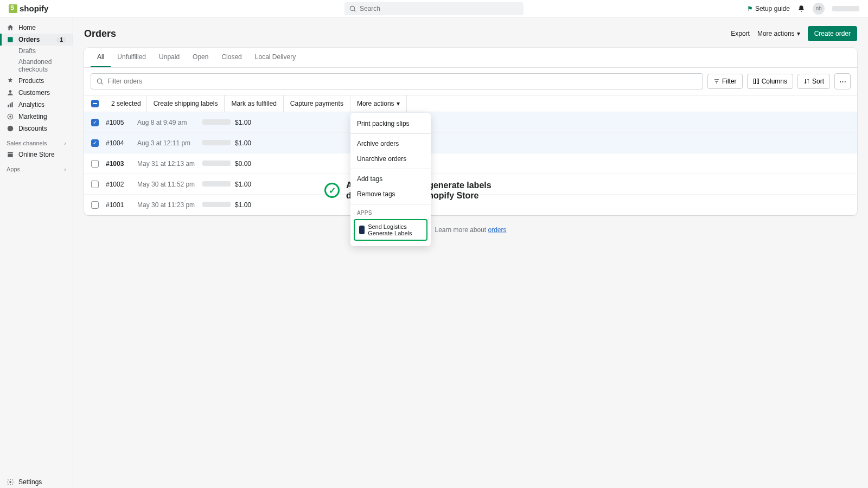  I want to click on sort-button: Sort, so click(814, 81).